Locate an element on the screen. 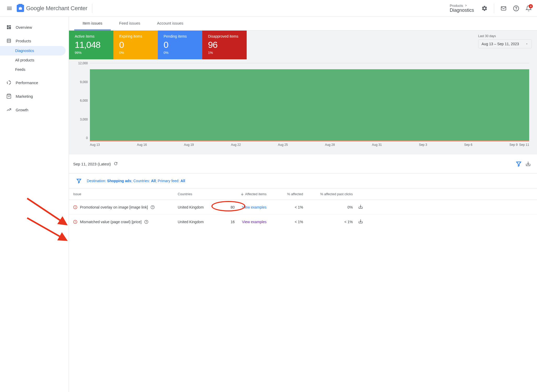  sidebar-item-performance: Performance is located at coordinates (33, 83).